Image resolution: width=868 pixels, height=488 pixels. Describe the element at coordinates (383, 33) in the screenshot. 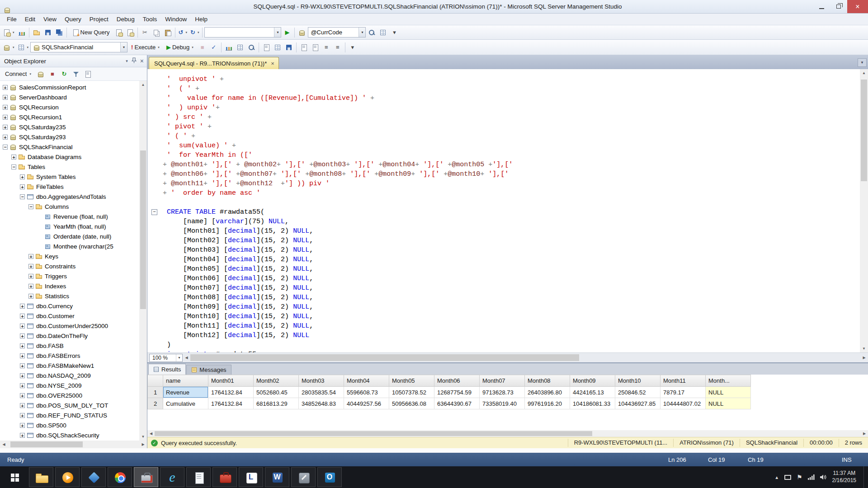

I see `manage-icon` at that location.